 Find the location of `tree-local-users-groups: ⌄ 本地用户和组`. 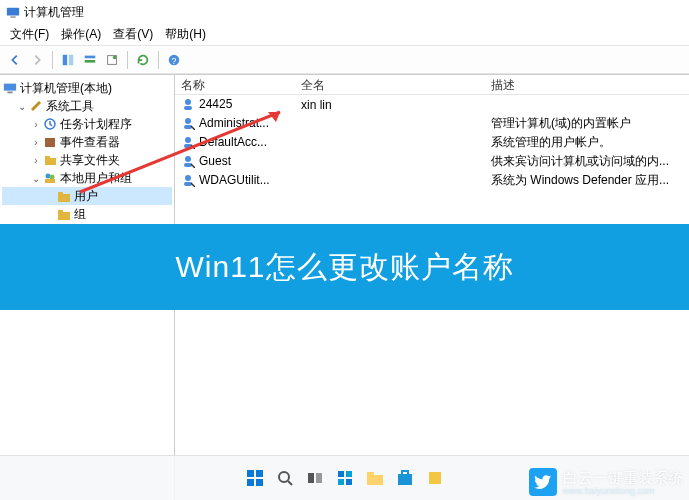

tree-local-users-groups: ⌄ 本地用户和组 is located at coordinates (87, 178).